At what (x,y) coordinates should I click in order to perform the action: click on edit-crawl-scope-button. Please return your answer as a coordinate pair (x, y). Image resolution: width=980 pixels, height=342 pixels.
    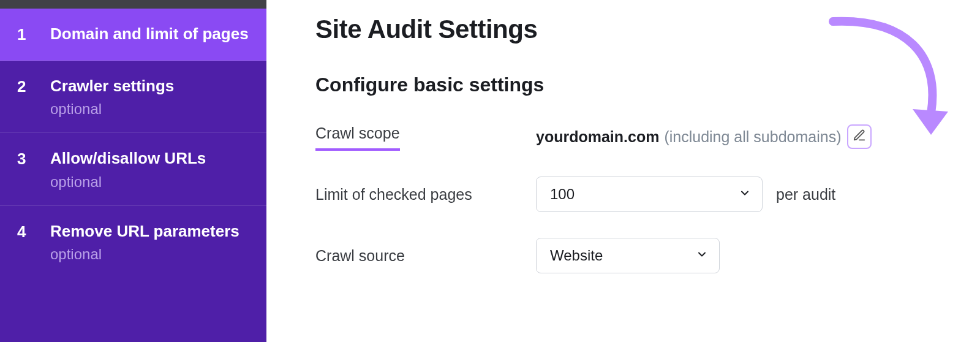
    Looking at the image, I should click on (859, 137).